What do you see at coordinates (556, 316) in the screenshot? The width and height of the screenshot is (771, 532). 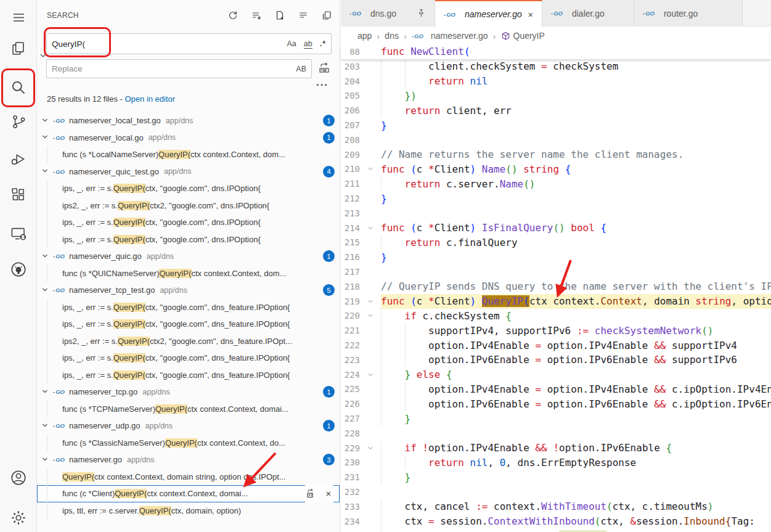 I see `code-line-220: 220 if c.checkSystem {` at bounding box center [556, 316].